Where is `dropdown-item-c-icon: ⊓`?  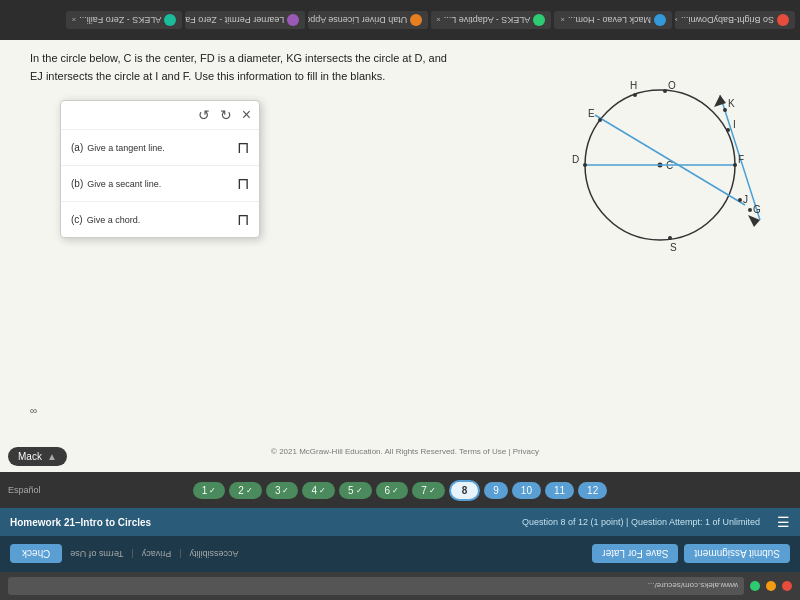 dropdown-item-c-icon: ⊓ is located at coordinates (243, 220).